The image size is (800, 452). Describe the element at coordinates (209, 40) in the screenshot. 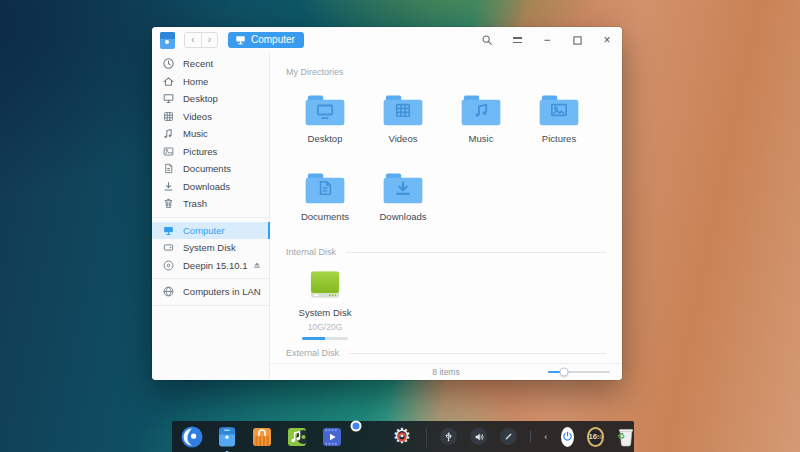

I see `forward-button: ›` at that location.